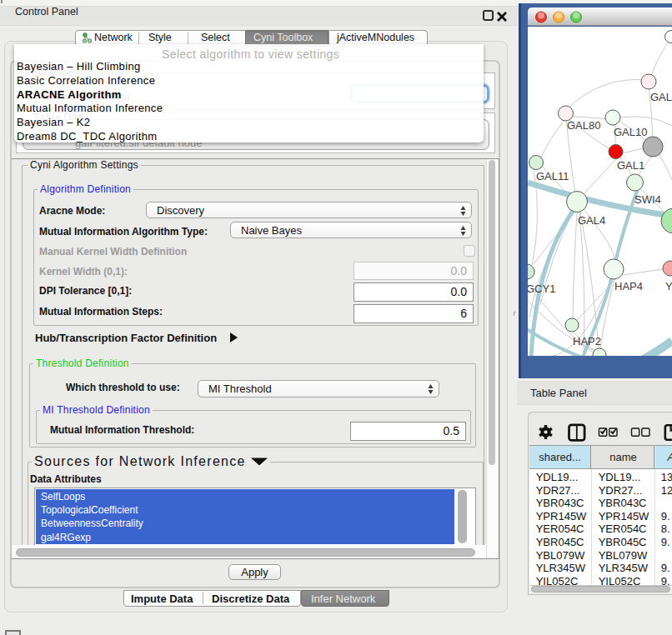 The image size is (672, 635). I want to click on svg-text: GCY1, so click(542, 288).